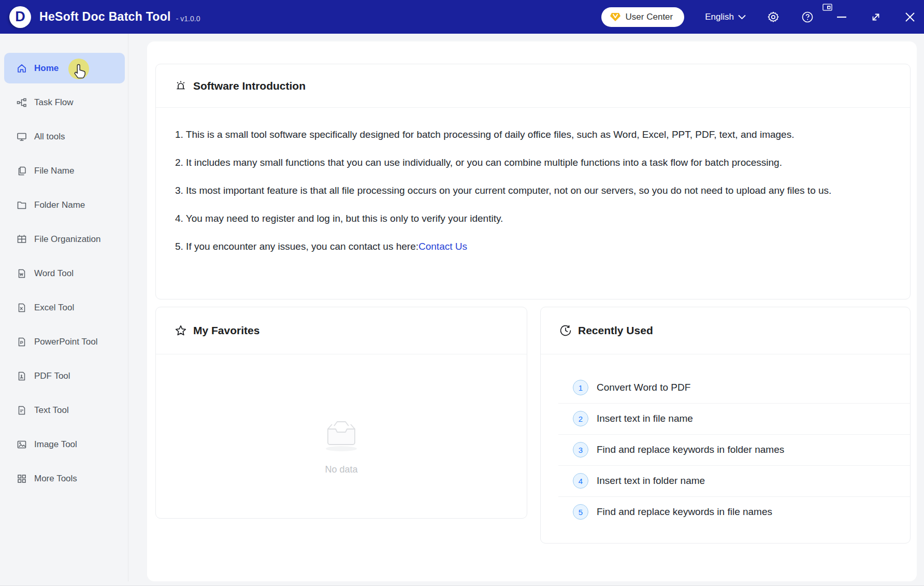 This screenshot has width=924, height=586. Describe the element at coordinates (649, 17) in the screenshot. I see `user-center-label: User Center` at that location.